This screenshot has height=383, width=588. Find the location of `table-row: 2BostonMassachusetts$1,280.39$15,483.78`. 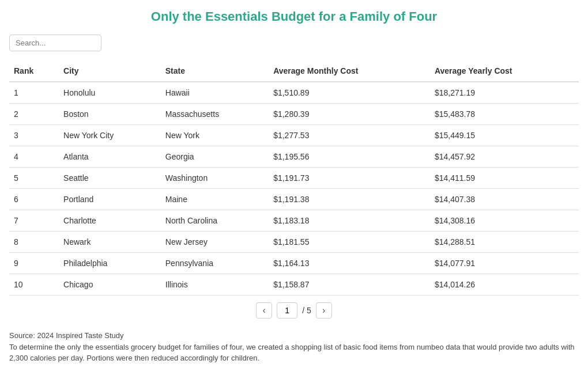

table-row: 2BostonMassachusetts$1,280.39$15,483.78 is located at coordinates (294, 114).